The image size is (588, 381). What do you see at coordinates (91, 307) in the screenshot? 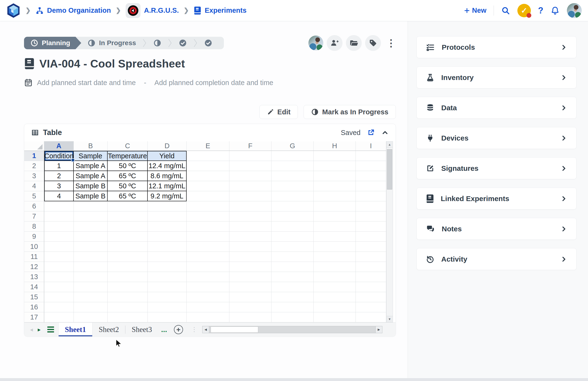
I see `cell-B16` at bounding box center [91, 307].